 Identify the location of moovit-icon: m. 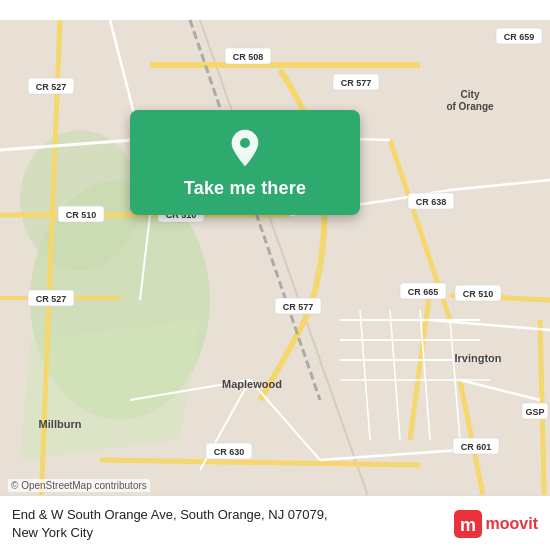
(468, 524).